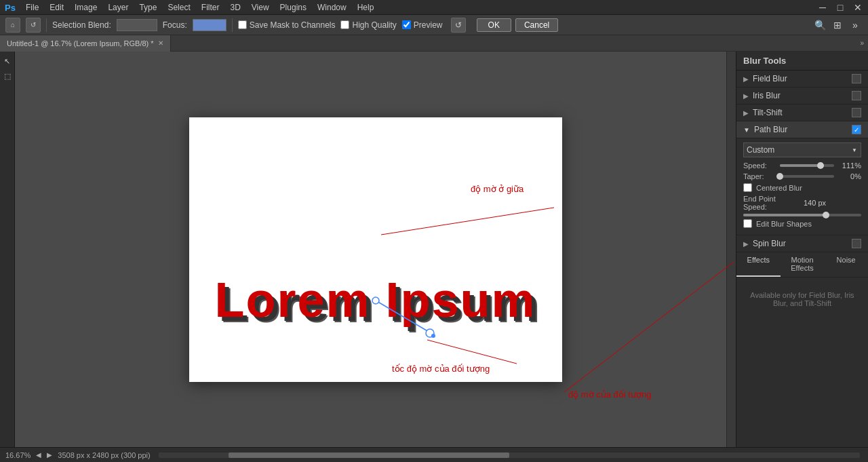 The width and height of the screenshot is (868, 462). Describe the element at coordinates (801, 130) in the screenshot. I see `path-blur-label: Path Blur` at that location.